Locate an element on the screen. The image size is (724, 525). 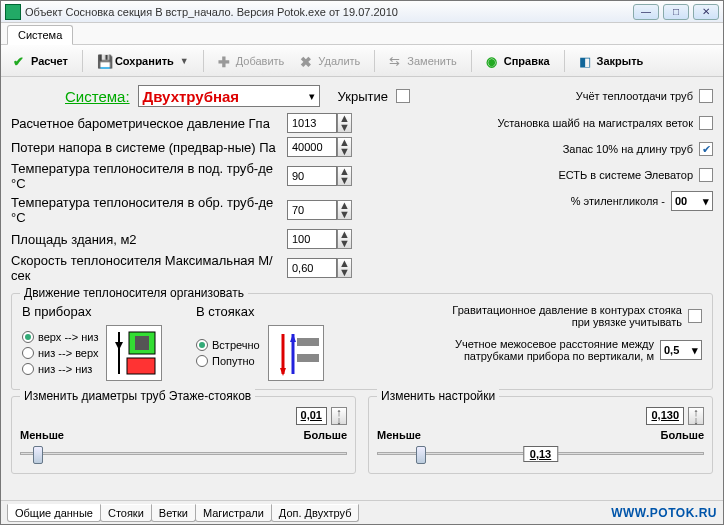
radio-top-bottom: верх --> низ is located at coordinates (60, 337).